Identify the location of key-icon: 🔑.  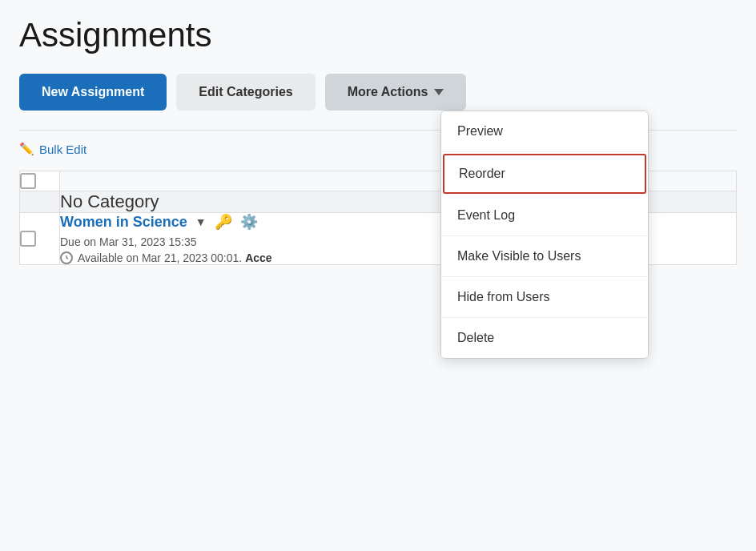
(223, 222).